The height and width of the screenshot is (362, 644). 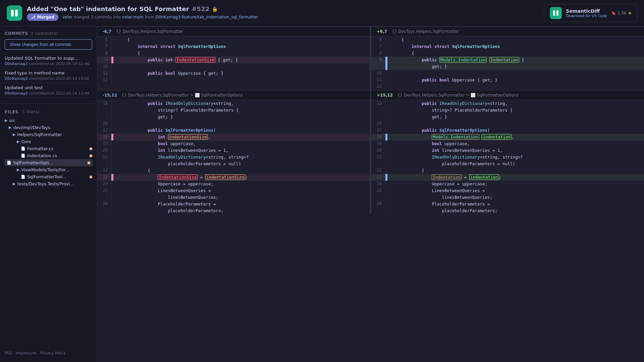 What do you see at coordinates (233, 137) in the screenshot?
I see `diff-line-deleted: 18 int indentationSize,` at bounding box center [233, 137].